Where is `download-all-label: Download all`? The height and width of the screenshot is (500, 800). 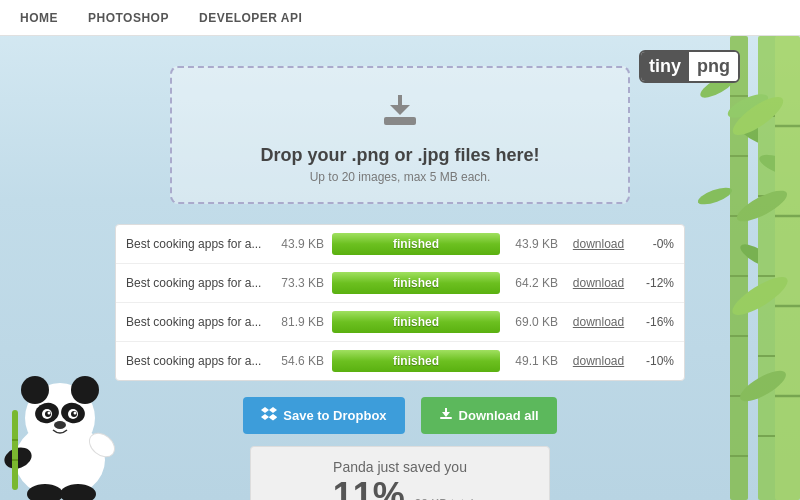
download-all-label: Download all is located at coordinates (499, 416).